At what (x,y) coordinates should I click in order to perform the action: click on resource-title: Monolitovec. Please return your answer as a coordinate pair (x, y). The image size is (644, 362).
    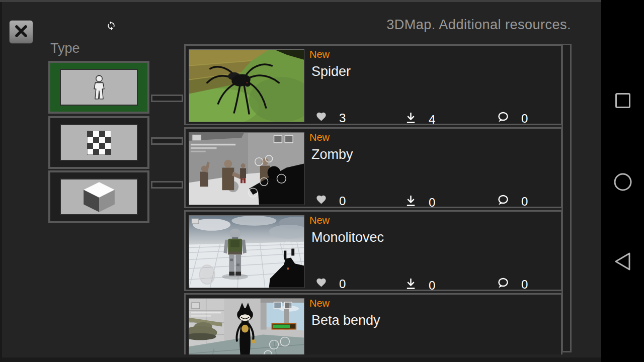
    Looking at the image, I should click on (348, 237).